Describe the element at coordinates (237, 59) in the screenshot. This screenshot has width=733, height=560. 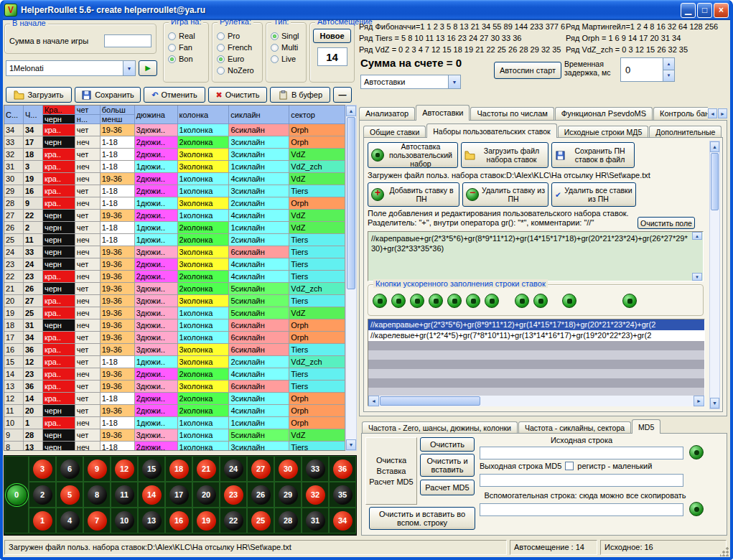
I see `roulette-option-euro: Euro` at that location.